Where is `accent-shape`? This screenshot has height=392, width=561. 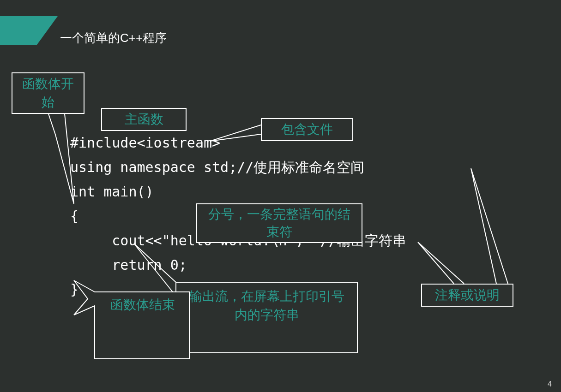 accent-shape is located at coordinates (18, 30).